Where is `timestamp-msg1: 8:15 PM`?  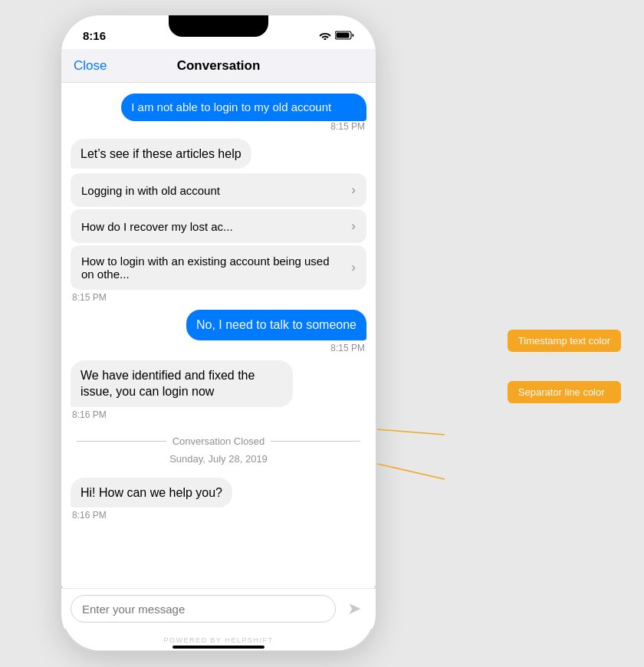
timestamp-msg1: 8:15 PM is located at coordinates (219, 129).